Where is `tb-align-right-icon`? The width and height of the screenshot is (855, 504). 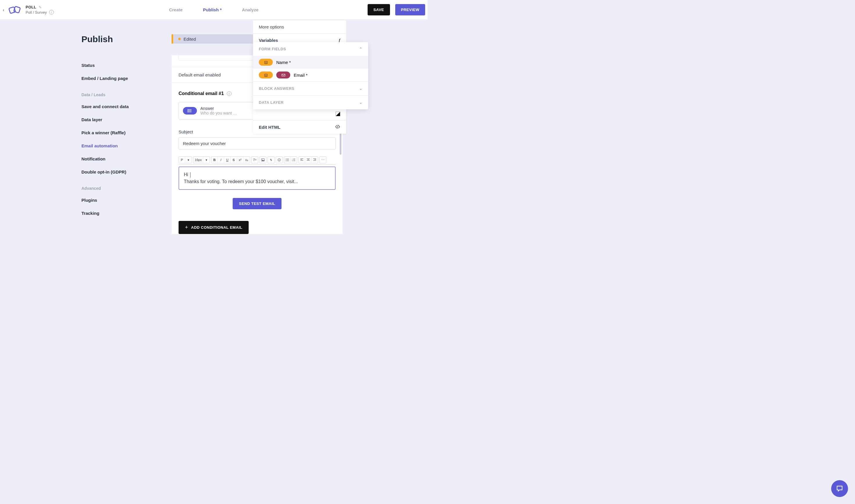
tb-align-right-icon is located at coordinates (315, 160).